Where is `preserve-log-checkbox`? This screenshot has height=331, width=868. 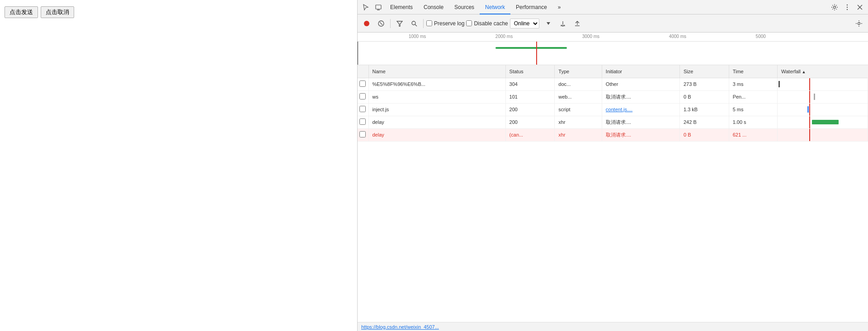 preserve-log-checkbox is located at coordinates (429, 24).